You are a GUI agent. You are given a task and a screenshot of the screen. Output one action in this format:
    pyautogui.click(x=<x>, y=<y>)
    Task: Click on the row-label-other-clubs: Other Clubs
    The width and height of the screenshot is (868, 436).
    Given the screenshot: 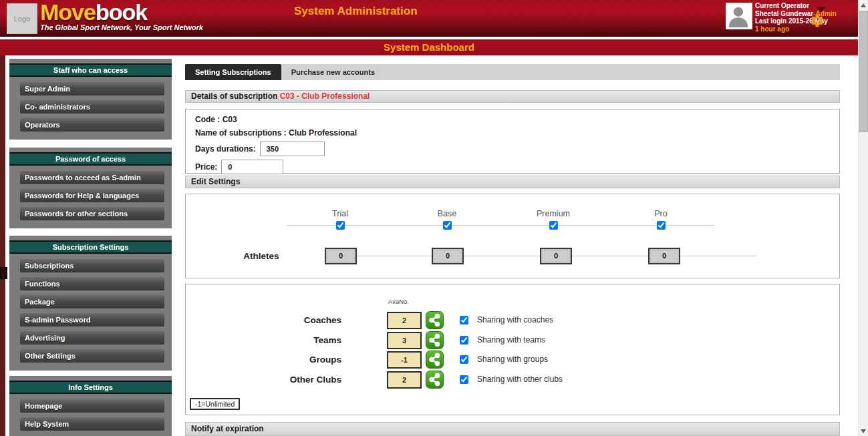 What is the action you would take?
    pyautogui.click(x=295, y=379)
    